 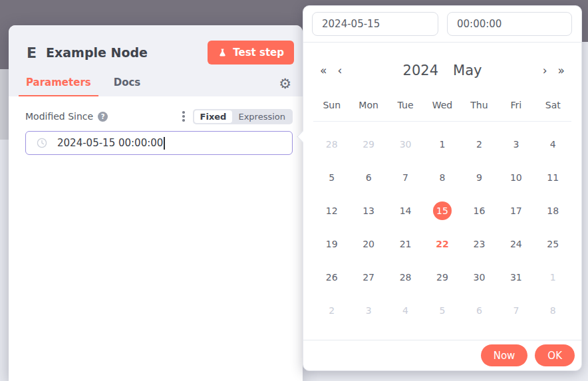 I want to click on picker-date-input, so click(x=375, y=24).